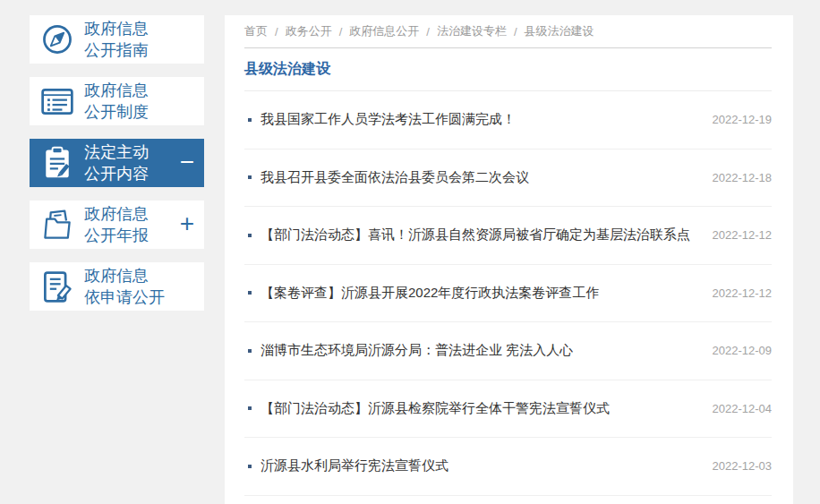 This screenshot has width=820, height=504. Describe the element at coordinates (318, 31) in the screenshot. I see `breadcrumb-item: 政务公开 /` at that location.